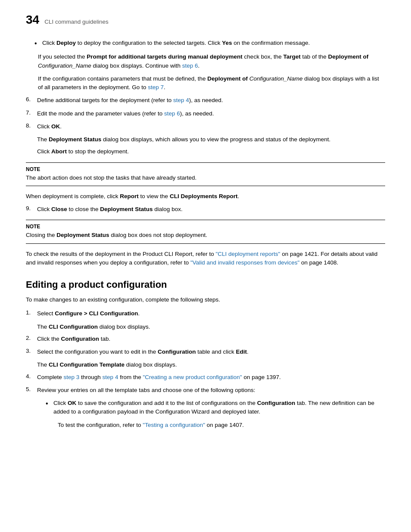 The height and width of the screenshot is (532, 411). What do you see at coordinates (211, 140) in the screenshot?
I see `step-8-sub1: The Deployment Status dialog box display…` at bounding box center [211, 140].